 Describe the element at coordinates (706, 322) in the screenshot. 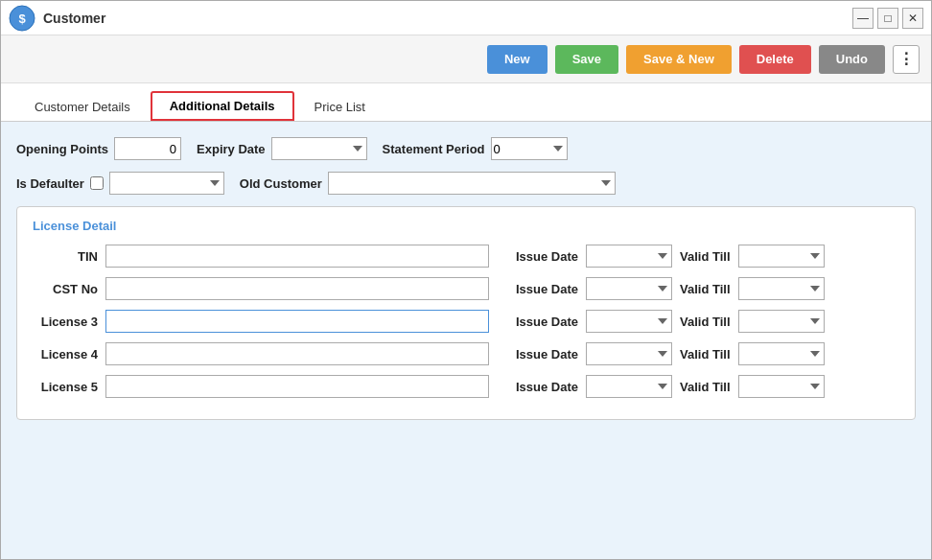

I see `license3-valid-label: Valid Till` at that location.